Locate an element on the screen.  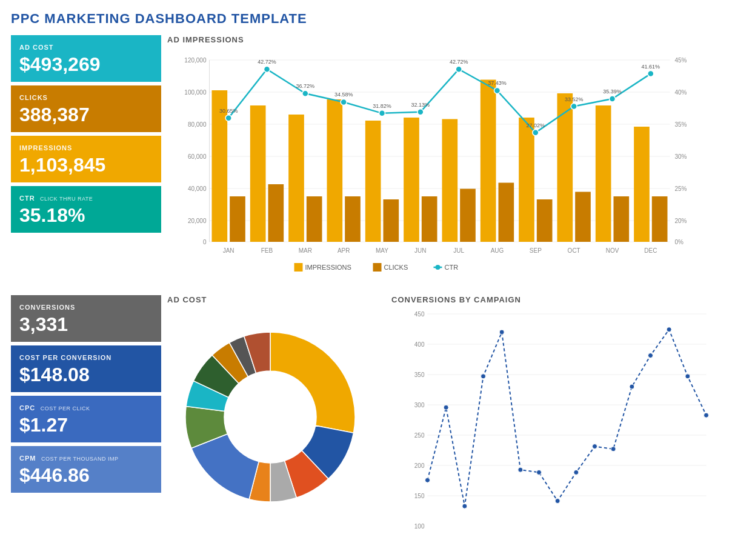
kpi-cost-per-conversion: COST PER CONVERSION $148.08 is located at coordinates (86, 368).